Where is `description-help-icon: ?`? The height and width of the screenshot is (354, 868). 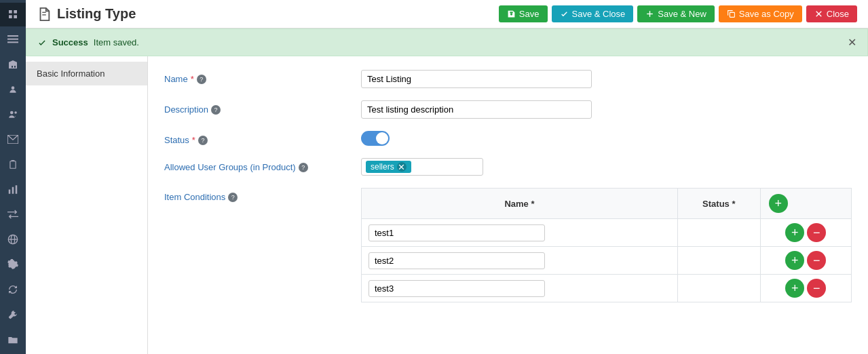 description-help-icon: ? is located at coordinates (216, 110).